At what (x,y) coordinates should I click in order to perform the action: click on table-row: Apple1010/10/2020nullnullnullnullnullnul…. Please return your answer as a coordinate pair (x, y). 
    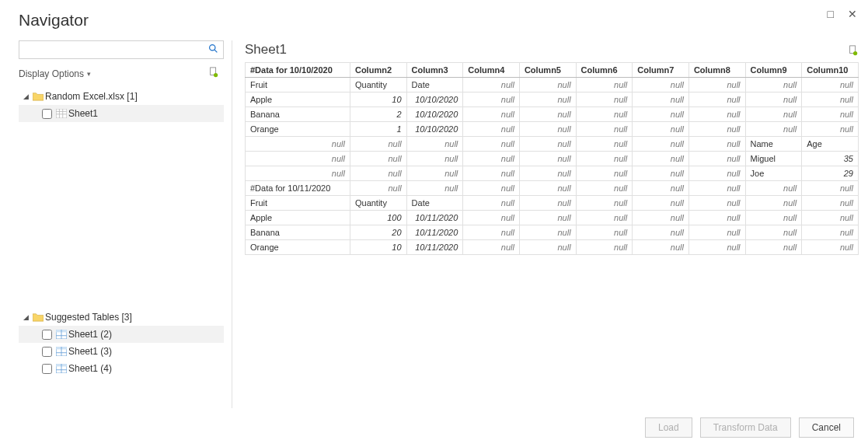
    Looking at the image, I should click on (552, 100).